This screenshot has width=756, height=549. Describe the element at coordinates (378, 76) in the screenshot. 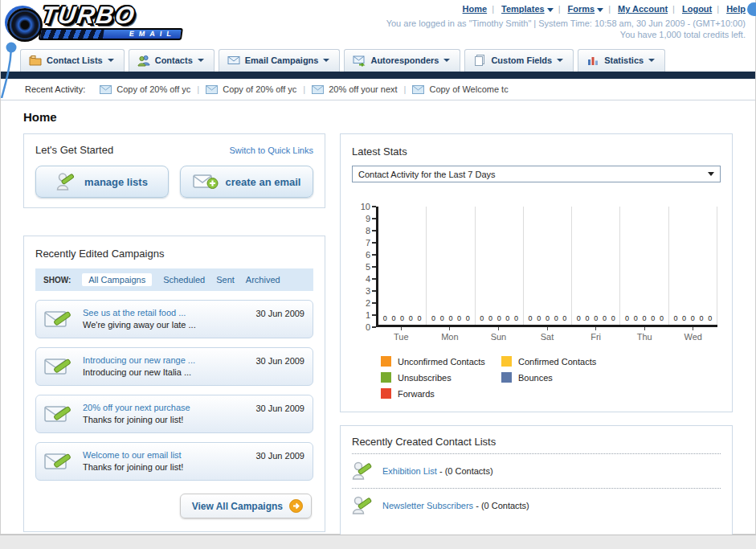

I see `nav-divider-bar` at that location.